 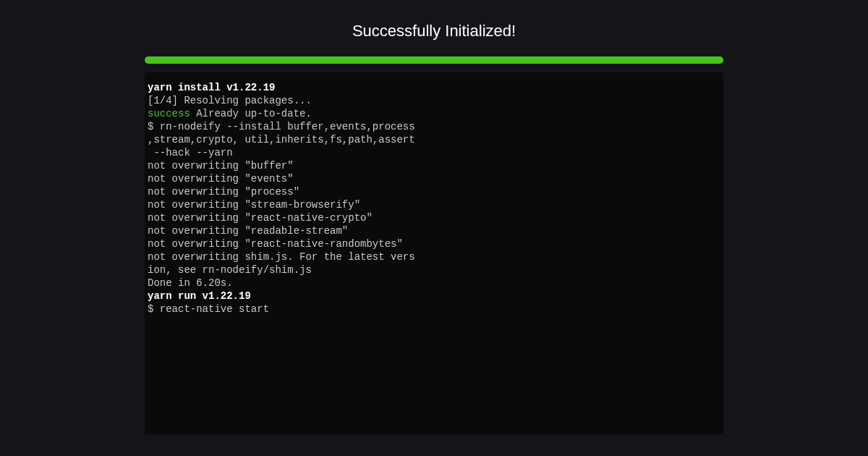 What do you see at coordinates (434, 140) in the screenshot?
I see `terminal-line: ,stream,crypto, util,inherits,fs,path,as…` at bounding box center [434, 140].